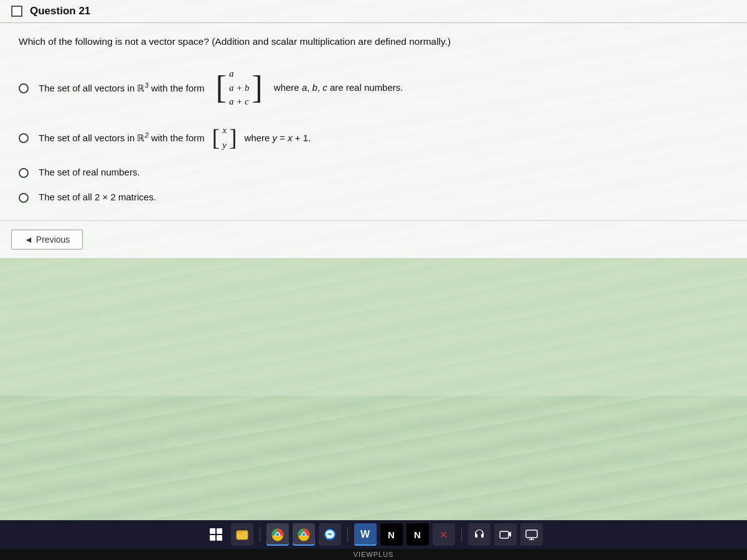 The image size is (747, 560). What do you see at coordinates (374, 87) in the screenshot?
I see `option-1-row: The set of all vectors in ℝ3 with the fo…` at bounding box center [374, 87].